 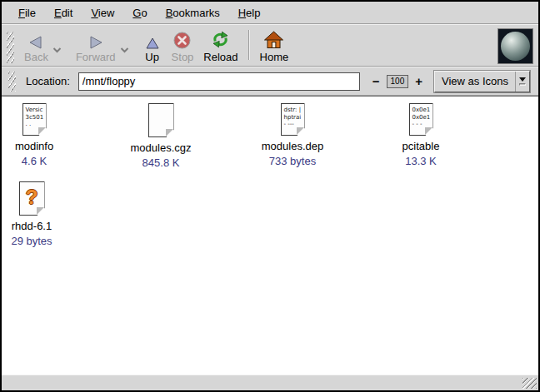 I want to click on document-file-icon, so click(x=162, y=120).